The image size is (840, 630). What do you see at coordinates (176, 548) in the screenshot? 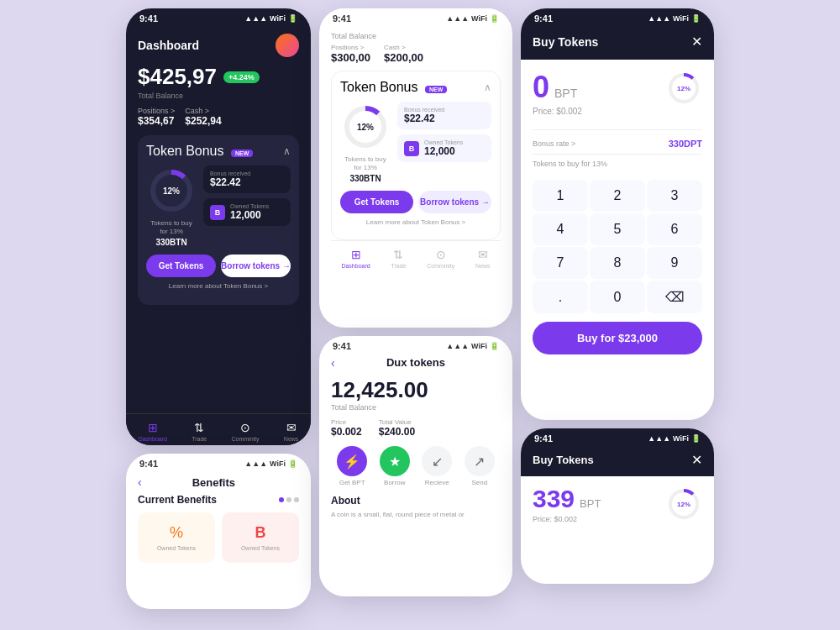
I see `benefit-label-1: Owned Tokens` at bounding box center [176, 548].